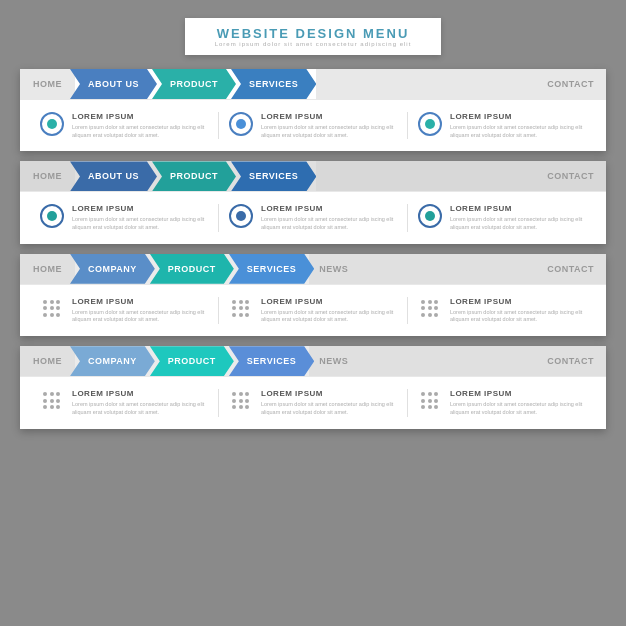  Describe the element at coordinates (518, 394) in the screenshot. I see `content-title-4-3: LOREM IPSUM` at that location.